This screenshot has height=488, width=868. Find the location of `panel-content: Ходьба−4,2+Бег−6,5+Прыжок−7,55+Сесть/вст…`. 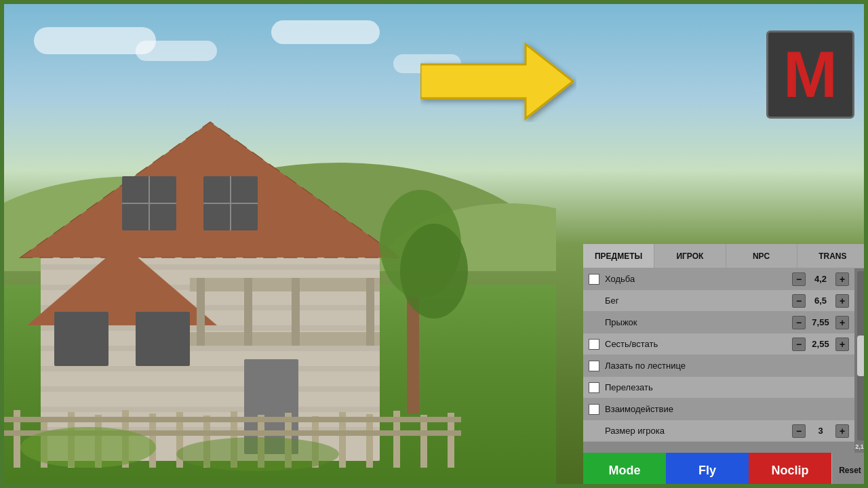

panel-content: Ходьба−4,2+Бег−6,5+Прыжок−7,55+Сесть/вст… is located at coordinates (719, 361).